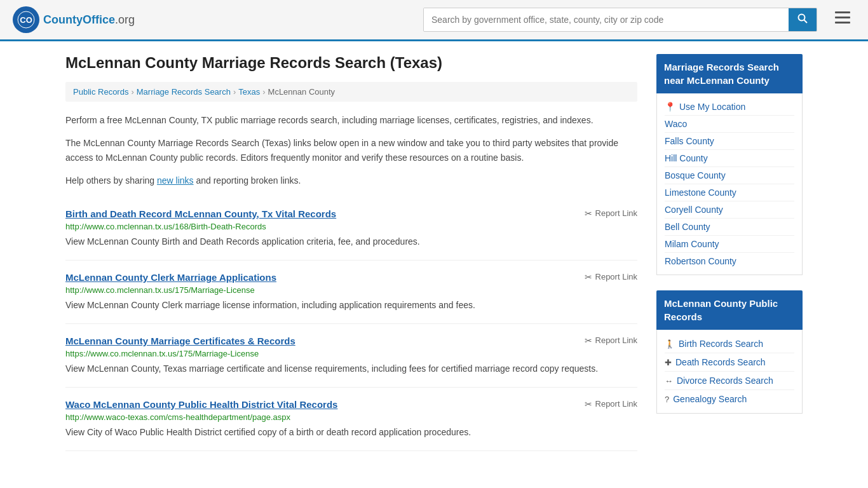 The height and width of the screenshot is (488, 868). I want to click on death-records-item: ✚ Death Records Search, so click(729, 362).